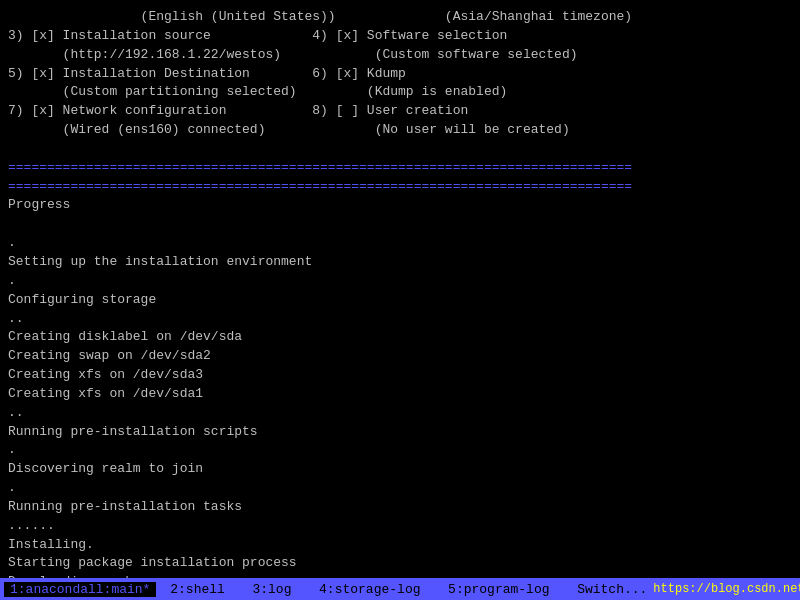 The height and width of the screenshot is (600, 800). Describe the element at coordinates (400, 36) in the screenshot. I see `line-2: 3) [x] Installation source 4) [x] Softwa…` at that location.